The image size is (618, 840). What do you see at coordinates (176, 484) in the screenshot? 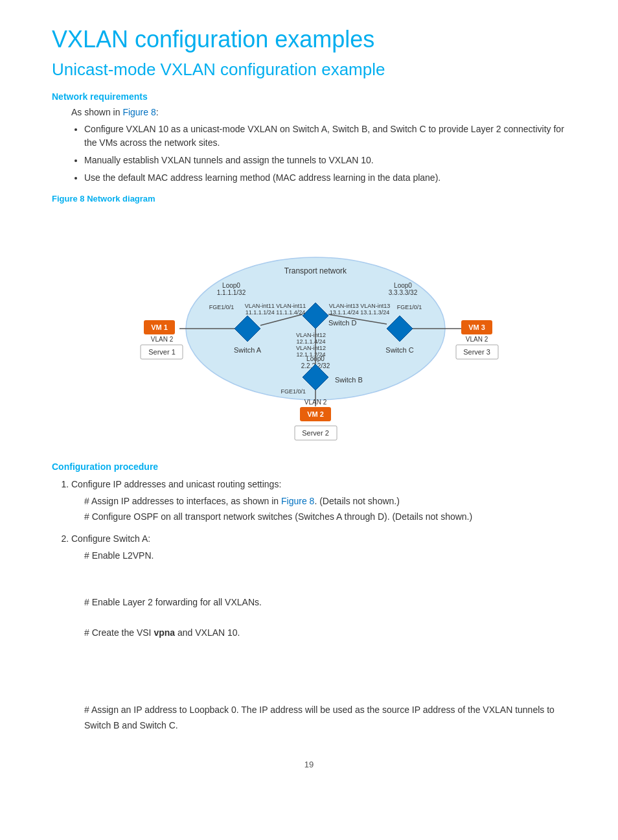
I see `step1-text: Configure IP addresses and unicast routi…` at bounding box center [176, 484].